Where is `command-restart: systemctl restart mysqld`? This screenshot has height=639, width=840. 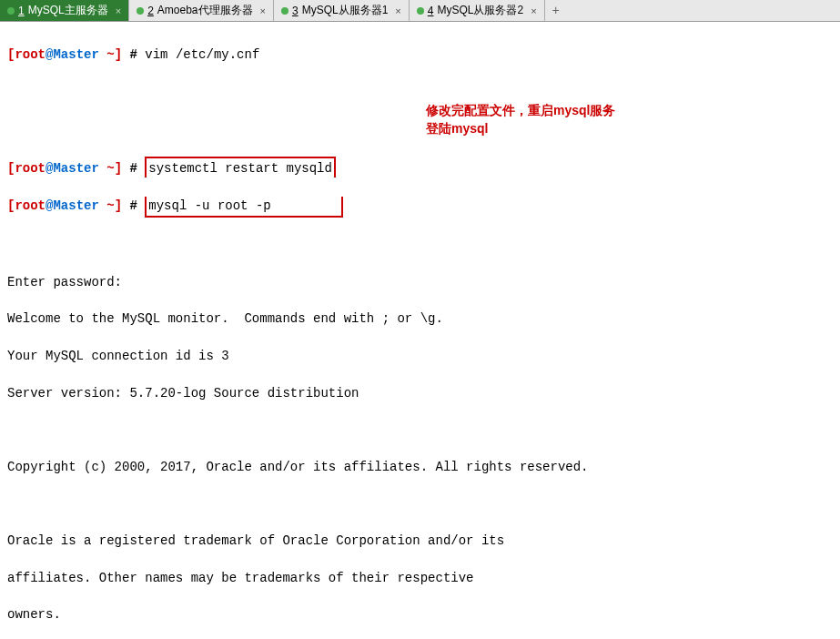
command-restart: systemctl restart mysqld is located at coordinates (240, 168).